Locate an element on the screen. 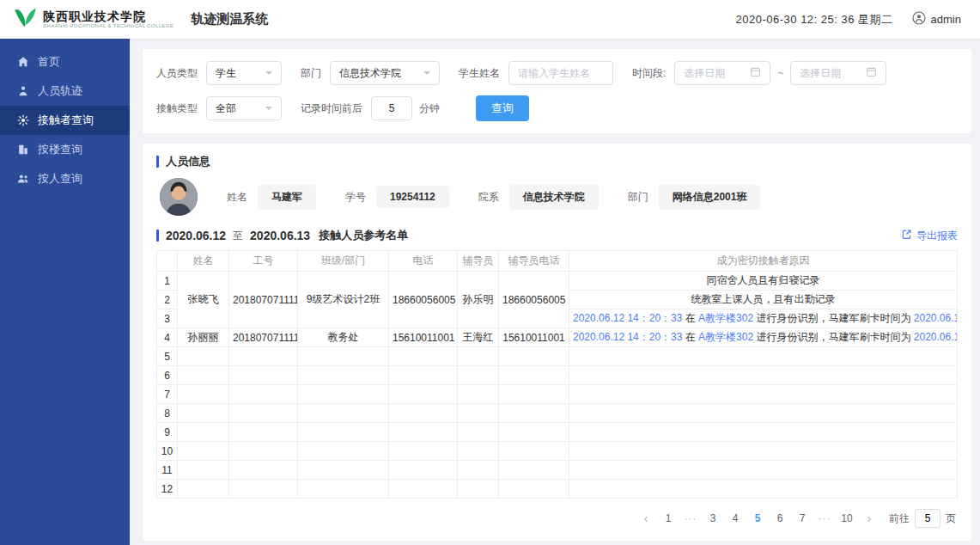 This screenshot has height=545, width=980. start-date-picker: 选择日期 is located at coordinates (722, 73).